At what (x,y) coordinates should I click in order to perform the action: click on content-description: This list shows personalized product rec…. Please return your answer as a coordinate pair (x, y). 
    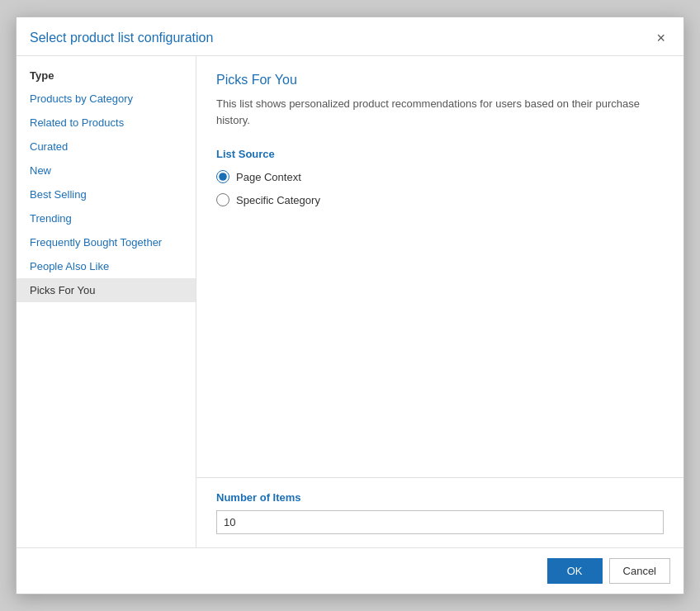
    Looking at the image, I should click on (440, 112).